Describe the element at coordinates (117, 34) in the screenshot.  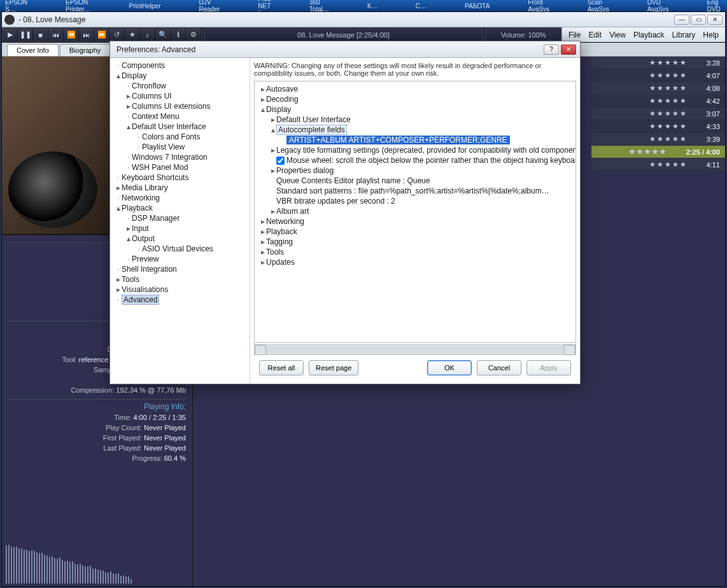
I see `random-button: ↺` at that location.